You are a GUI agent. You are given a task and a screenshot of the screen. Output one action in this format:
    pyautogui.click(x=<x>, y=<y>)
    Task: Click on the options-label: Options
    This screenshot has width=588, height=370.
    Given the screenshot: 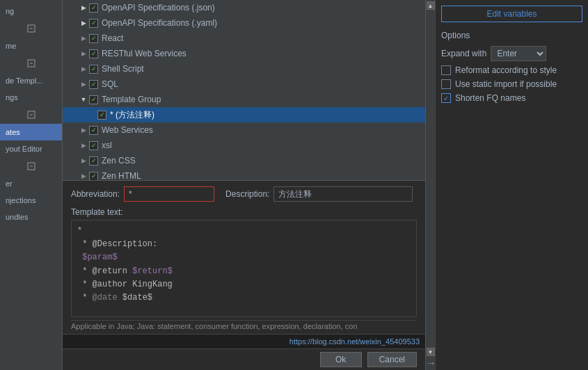 What is the action you would take?
    pyautogui.click(x=512, y=35)
    